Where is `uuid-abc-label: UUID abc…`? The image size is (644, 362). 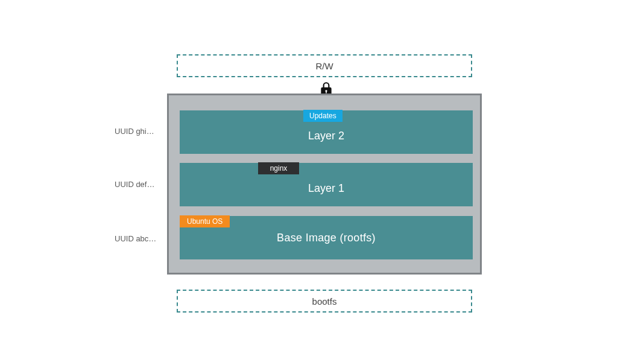 uuid-abc-label: UUID abc… is located at coordinates (135, 239).